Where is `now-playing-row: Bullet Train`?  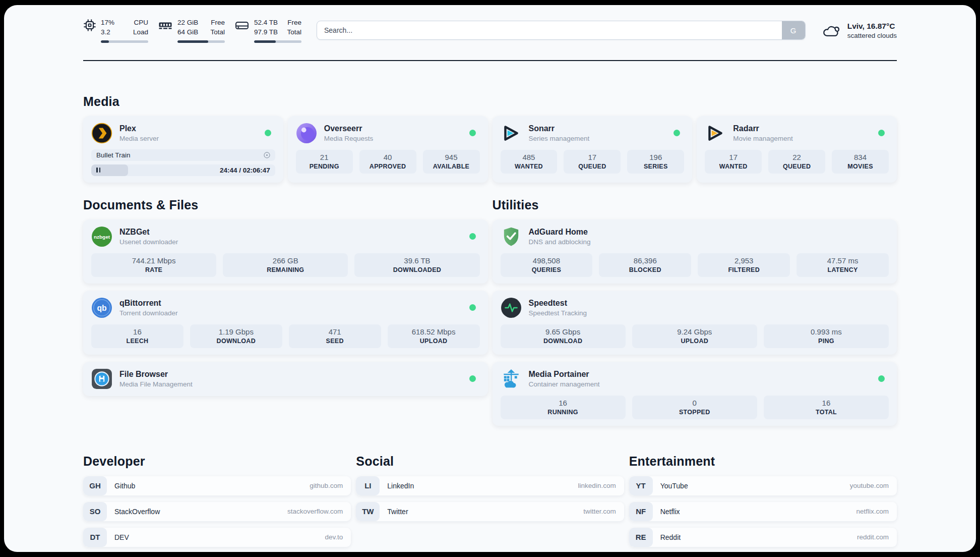
now-playing-row: Bullet Train is located at coordinates (183, 155).